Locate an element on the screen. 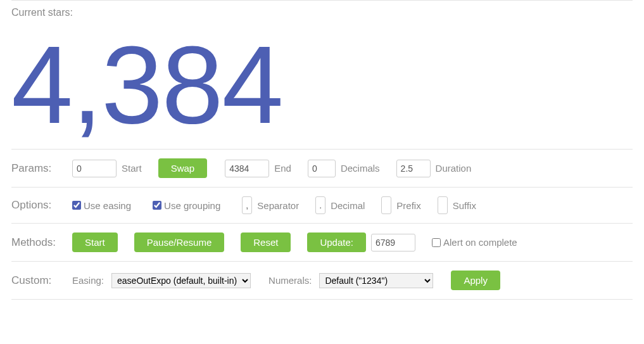  update-value-input is located at coordinates (393, 243).